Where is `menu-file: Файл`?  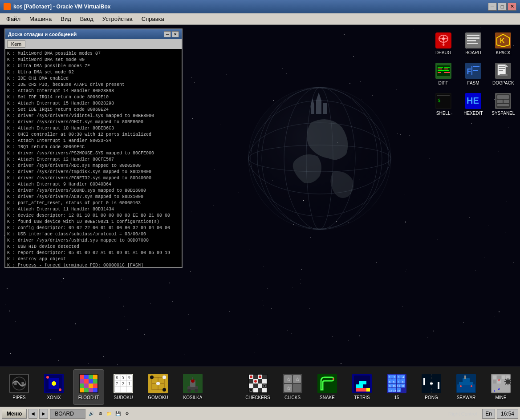 menu-file: Файл is located at coordinates (13, 19).